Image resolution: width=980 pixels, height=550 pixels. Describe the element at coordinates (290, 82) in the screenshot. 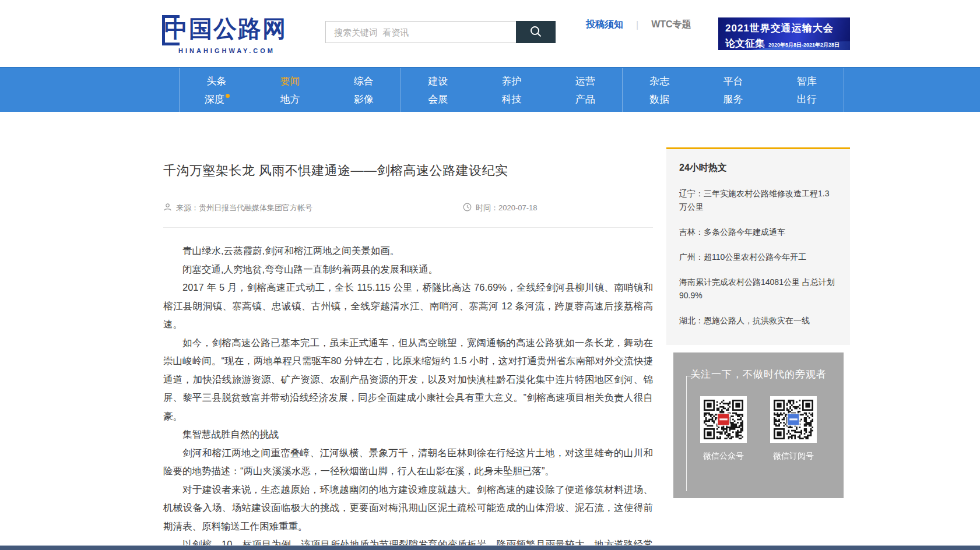

I see `nav-item-yaowen-active: 要闻` at that location.